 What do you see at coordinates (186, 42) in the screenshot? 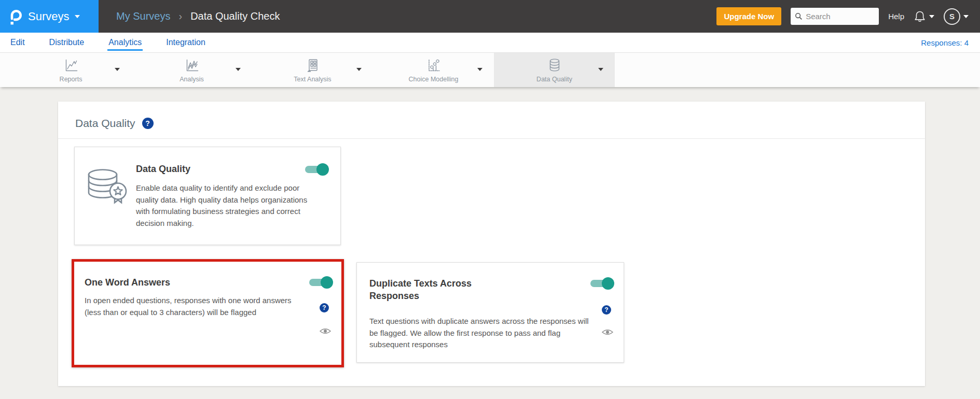
I see `nav-item-integration: Integration` at bounding box center [186, 42].